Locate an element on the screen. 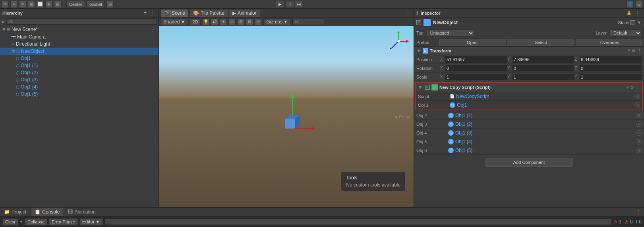 This screenshot has width=644, height=227. culling-icon: ✂ is located at coordinates (258, 22).